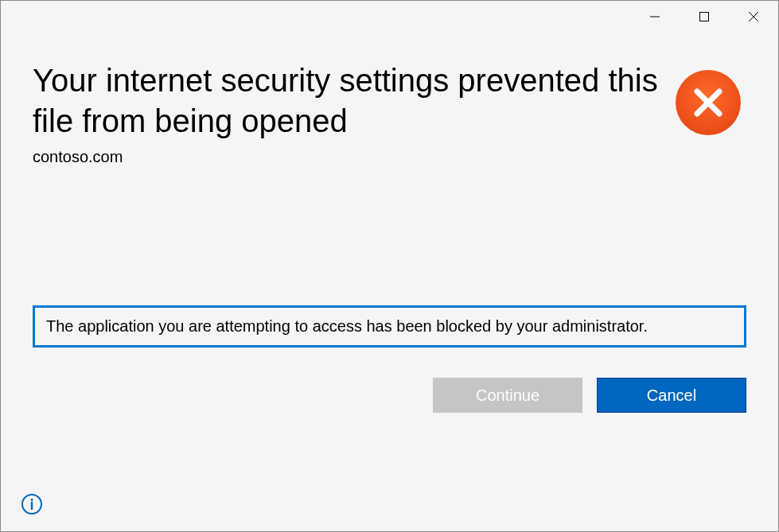 This screenshot has height=532, width=779. Describe the element at coordinates (704, 17) in the screenshot. I see `window-controls` at that location.